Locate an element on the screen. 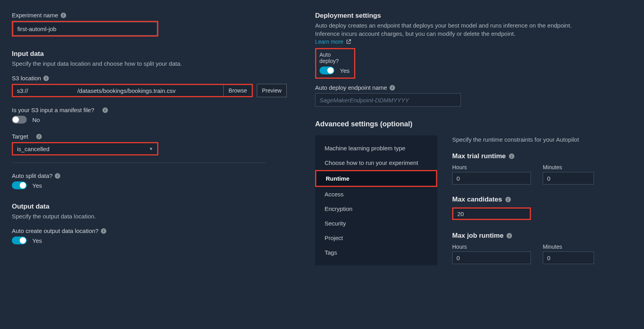 This screenshot has width=644, height=329. auto-deploy-toggle is located at coordinates (327, 70).